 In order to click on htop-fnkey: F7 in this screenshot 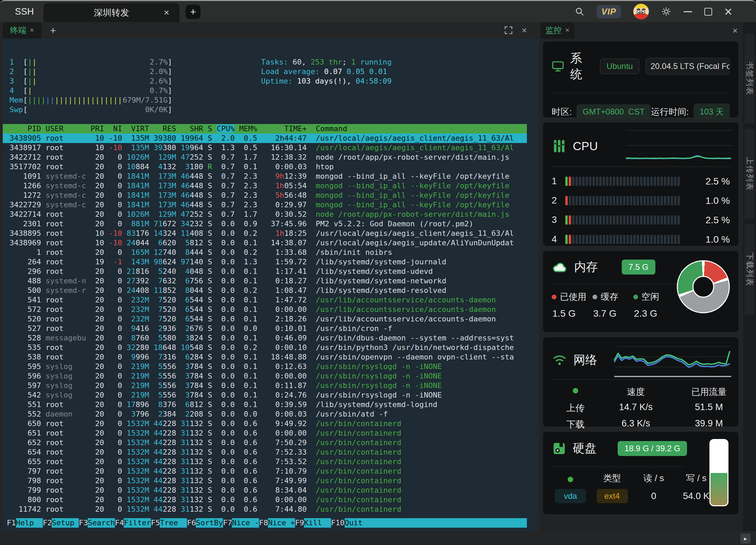, I will do `click(228, 523)`.